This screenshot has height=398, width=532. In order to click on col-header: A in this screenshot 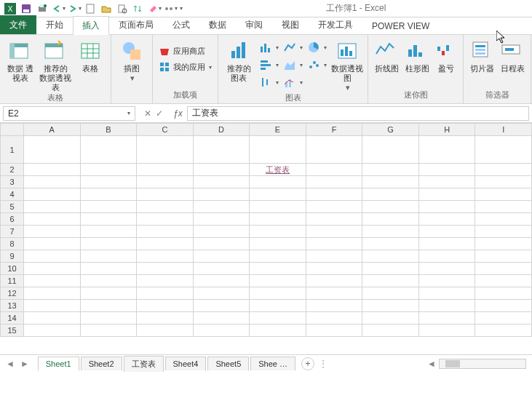, I will do `click(52, 130)`.